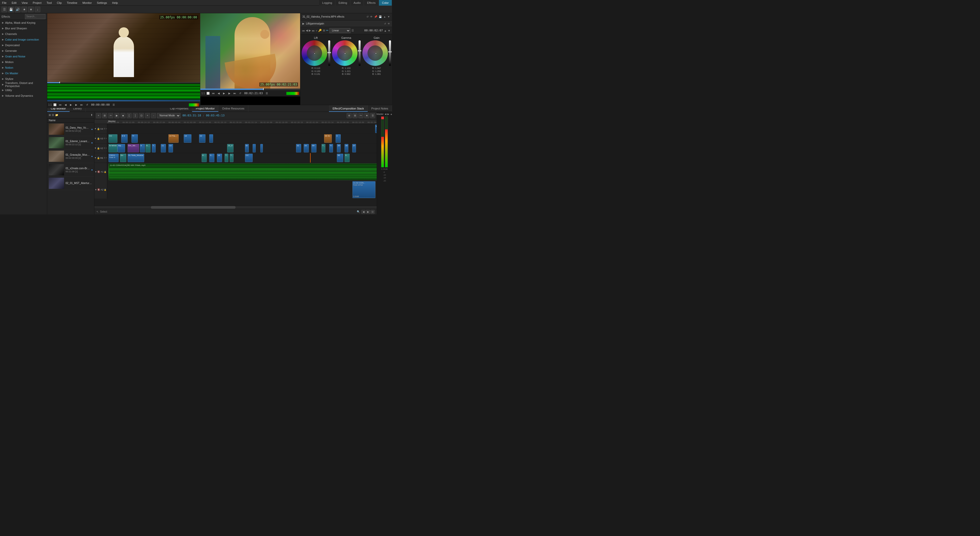 This screenshot has width=980, height=536. Describe the element at coordinates (357, 3) in the screenshot. I see `tab-audio: Audio` at that location.